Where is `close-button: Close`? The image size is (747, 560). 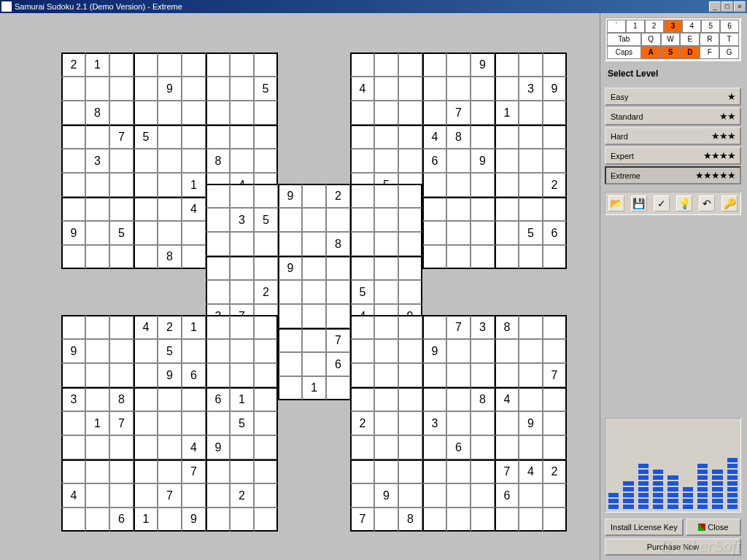 close-button: Close is located at coordinates (713, 527).